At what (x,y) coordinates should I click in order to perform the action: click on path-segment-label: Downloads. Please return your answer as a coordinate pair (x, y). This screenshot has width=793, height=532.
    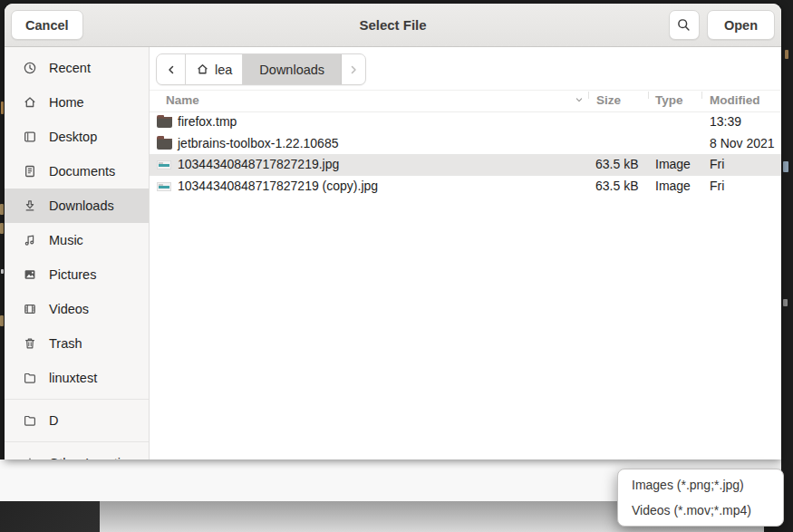
    Looking at the image, I should click on (292, 70).